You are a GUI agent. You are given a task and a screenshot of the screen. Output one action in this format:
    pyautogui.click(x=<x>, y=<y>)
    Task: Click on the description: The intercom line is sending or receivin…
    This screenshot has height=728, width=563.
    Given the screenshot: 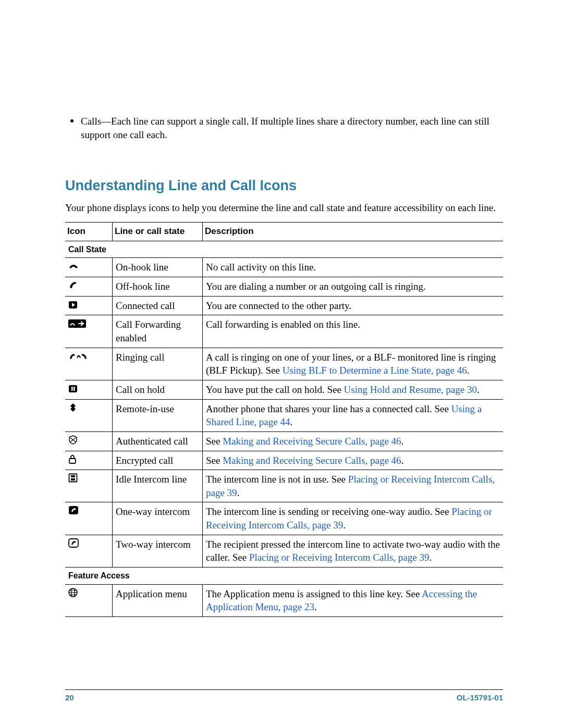 What is the action you would take?
    pyautogui.click(x=353, y=519)
    